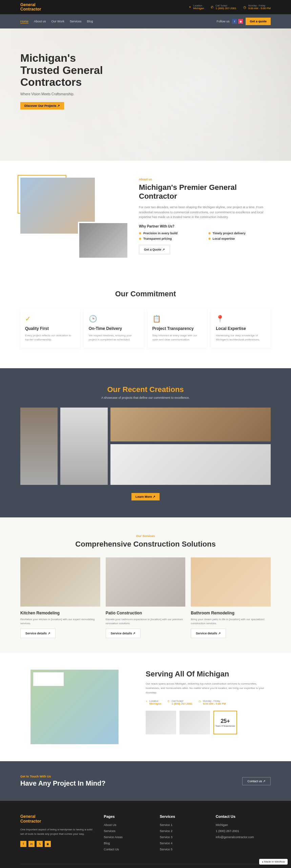 The image size is (291, 868). What do you see at coordinates (146, 597) in the screenshot?
I see `services-grid: Kitchen Remodeling Revitalize your kitch…` at bounding box center [146, 597].